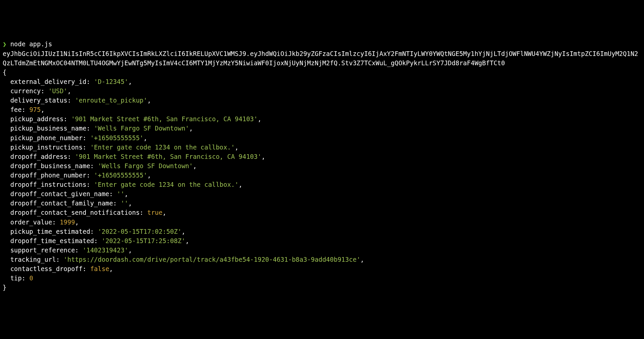 This screenshot has width=644, height=339. Describe the element at coordinates (35, 110) in the screenshot. I see `object-value: 975` at that location.